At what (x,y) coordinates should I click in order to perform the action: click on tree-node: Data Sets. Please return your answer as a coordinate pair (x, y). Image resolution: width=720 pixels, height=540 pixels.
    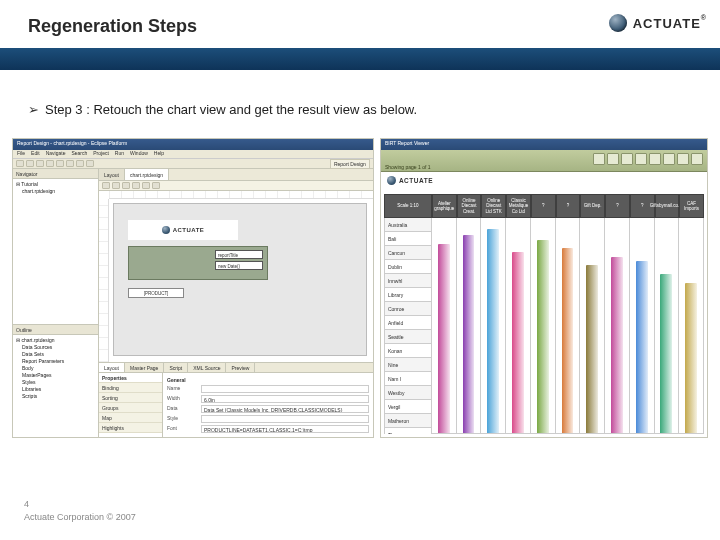
    Looking at the image, I should click on (56, 354).